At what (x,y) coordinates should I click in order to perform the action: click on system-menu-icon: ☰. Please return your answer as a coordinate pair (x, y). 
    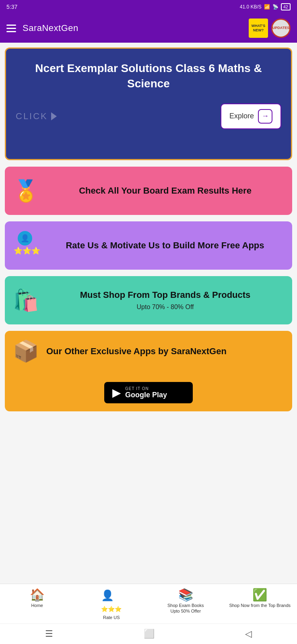
    Looking at the image, I should click on (49, 634).